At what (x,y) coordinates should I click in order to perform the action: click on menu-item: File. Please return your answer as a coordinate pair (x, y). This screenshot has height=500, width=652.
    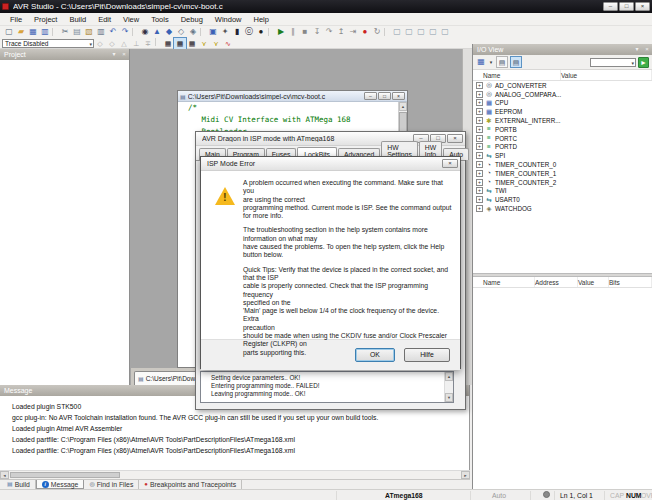
    Looking at the image, I should click on (16, 20).